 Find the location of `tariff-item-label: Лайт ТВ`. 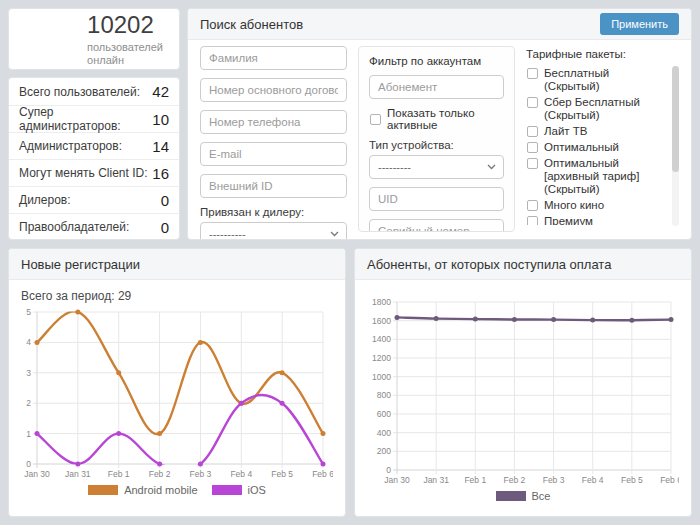

tariff-item-label: Лайт ТВ is located at coordinates (566, 132).